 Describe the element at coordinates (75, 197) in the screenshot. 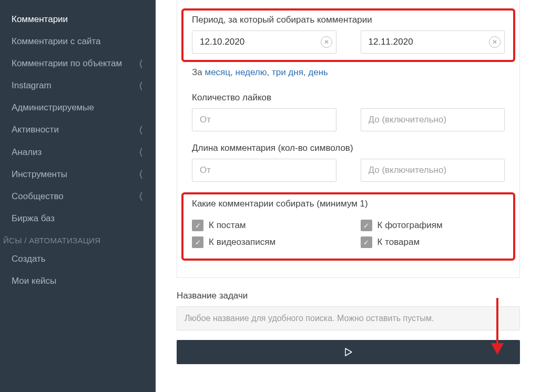

I see `sidebar-item-label: Сообщество` at that location.